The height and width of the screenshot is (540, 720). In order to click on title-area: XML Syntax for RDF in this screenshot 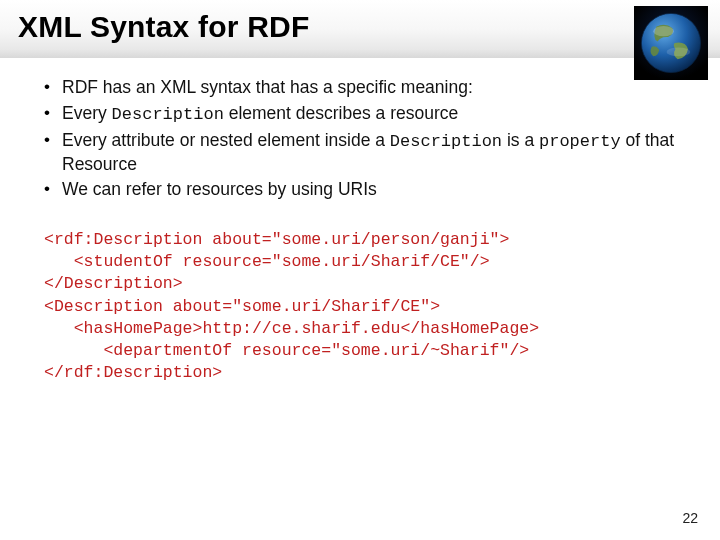, I will do `click(360, 29)`.